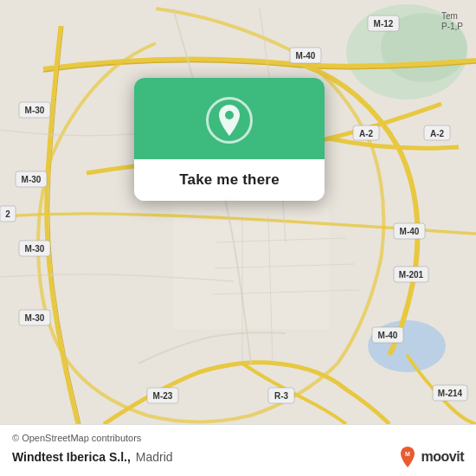  What do you see at coordinates (8, 215) in the screenshot?
I see `svg-text: 2` at bounding box center [8, 215].